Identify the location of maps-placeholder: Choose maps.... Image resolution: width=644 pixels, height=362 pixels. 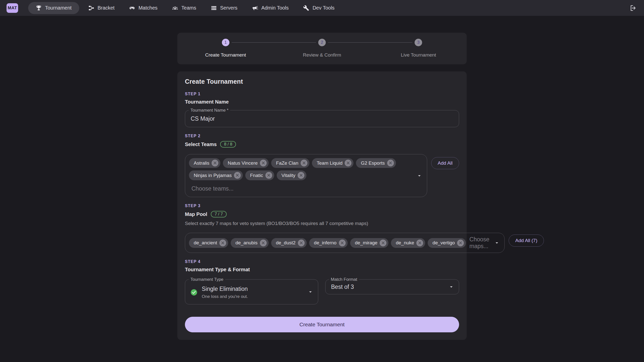
(479, 243).